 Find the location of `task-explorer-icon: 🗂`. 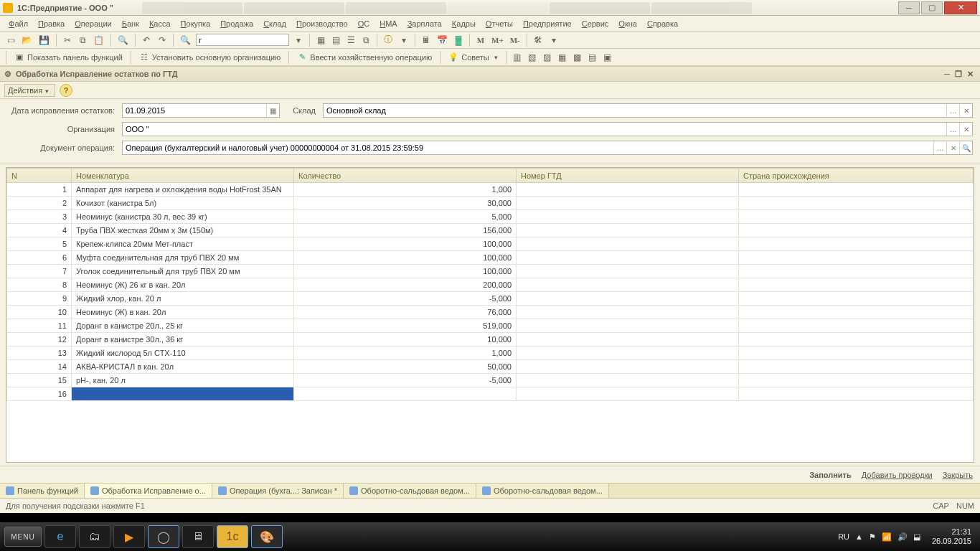

task-explorer-icon: 🗂 is located at coordinates (95, 537).